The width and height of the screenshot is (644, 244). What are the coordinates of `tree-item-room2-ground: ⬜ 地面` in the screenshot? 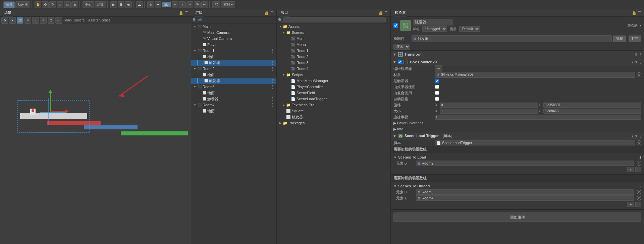 It's located at (234, 75).